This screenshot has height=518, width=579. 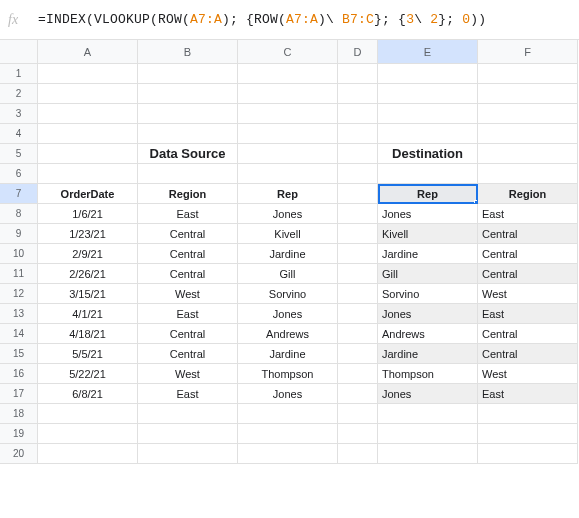 I want to click on cell-A4, so click(x=88, y=134).